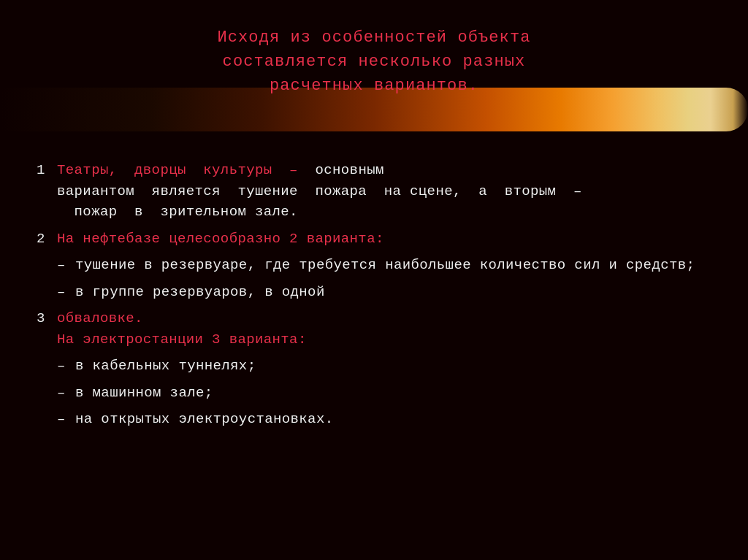 The width and height of the screenshot is (748, 560). I want to click on item-number-2: 2, so click(47, 266).